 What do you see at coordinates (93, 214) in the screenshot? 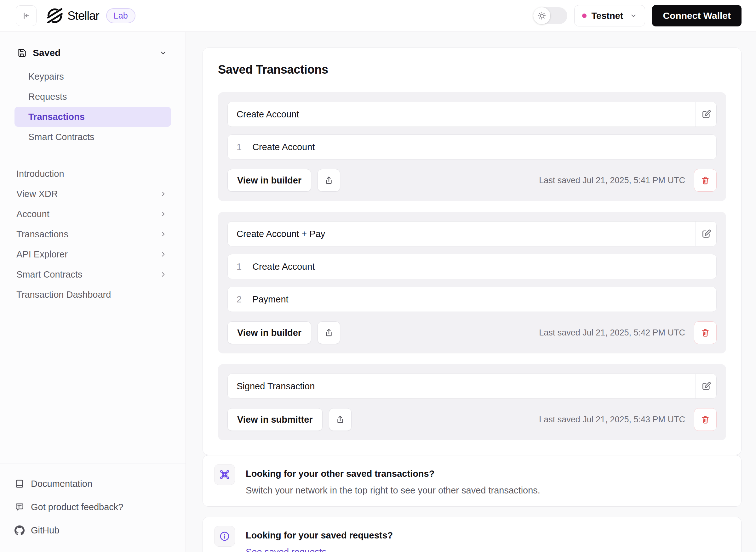
I see `sidebar-nav-item: Account` at bounding box center [93, 214].